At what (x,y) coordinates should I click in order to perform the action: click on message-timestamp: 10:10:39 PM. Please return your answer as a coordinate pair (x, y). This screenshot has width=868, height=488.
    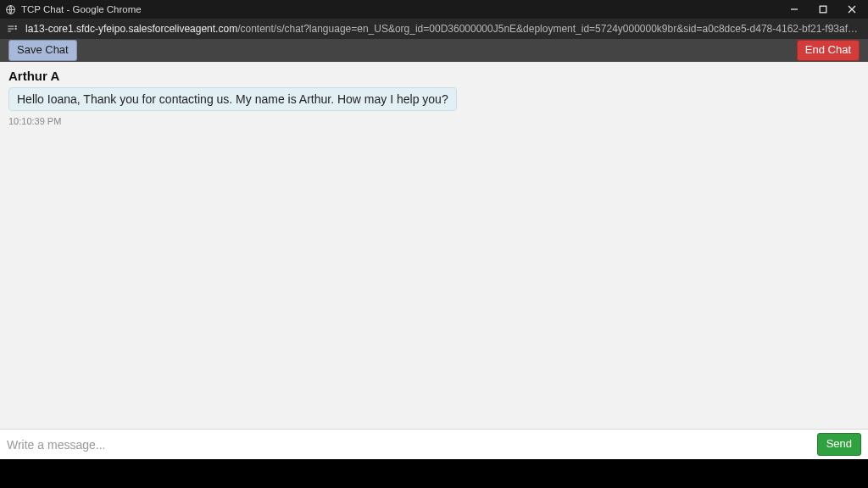
    Looking at the image, I should click on (434, 121).